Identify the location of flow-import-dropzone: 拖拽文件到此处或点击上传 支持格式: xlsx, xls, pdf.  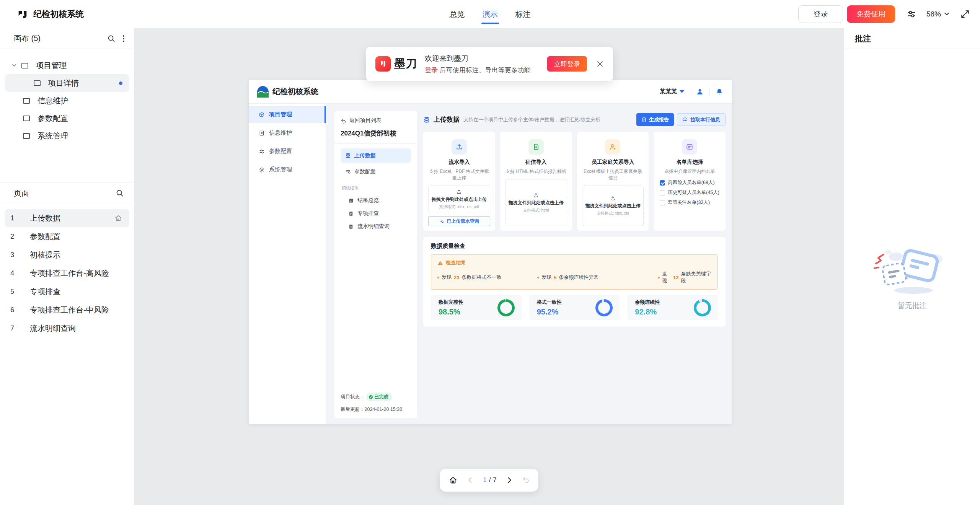
(459, 199).